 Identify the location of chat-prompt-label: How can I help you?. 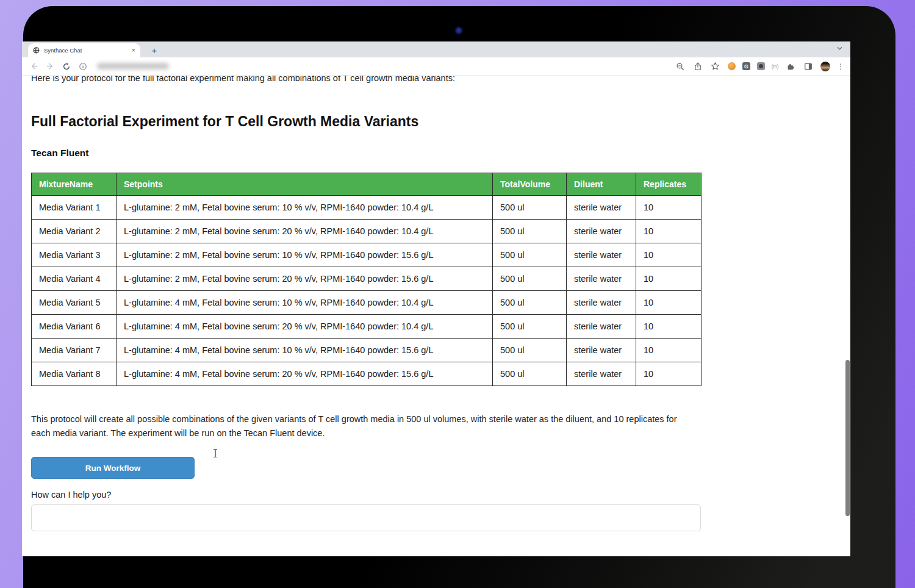
(436, 495).